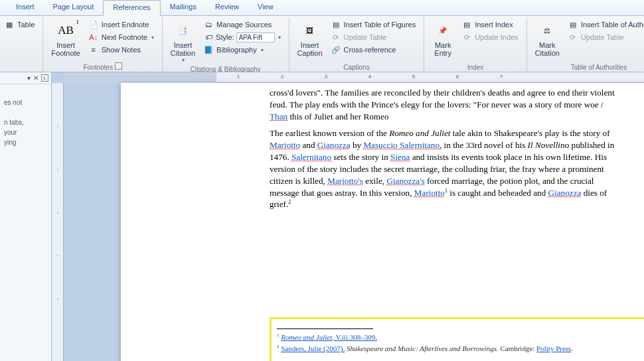 The image size is (644, 361). What do you see at coordinates (467, 25) in the screenshot?
I see `index-icon: ▤` at bounding box center [467, 25].